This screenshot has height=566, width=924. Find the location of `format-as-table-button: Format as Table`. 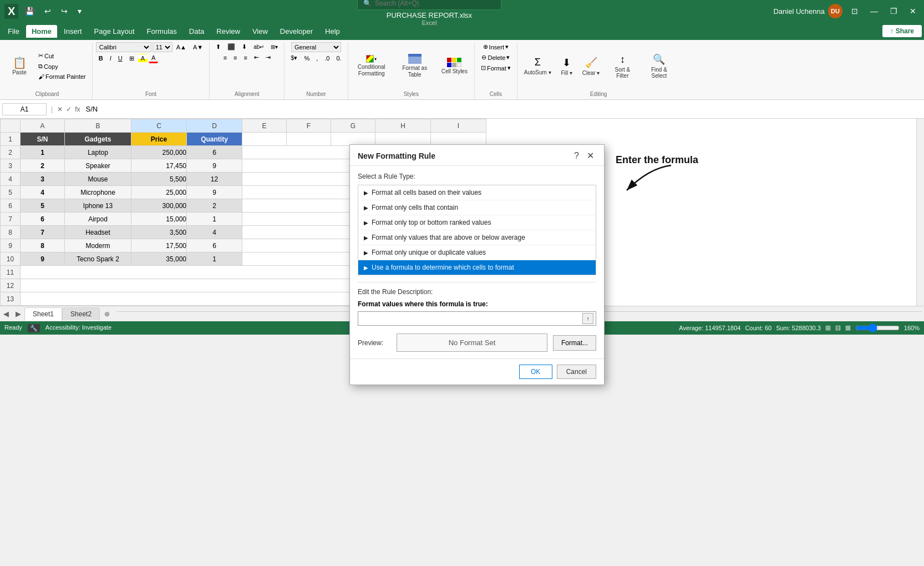

format-as-table-button: Format as Table is located at coordinates (415, 66).